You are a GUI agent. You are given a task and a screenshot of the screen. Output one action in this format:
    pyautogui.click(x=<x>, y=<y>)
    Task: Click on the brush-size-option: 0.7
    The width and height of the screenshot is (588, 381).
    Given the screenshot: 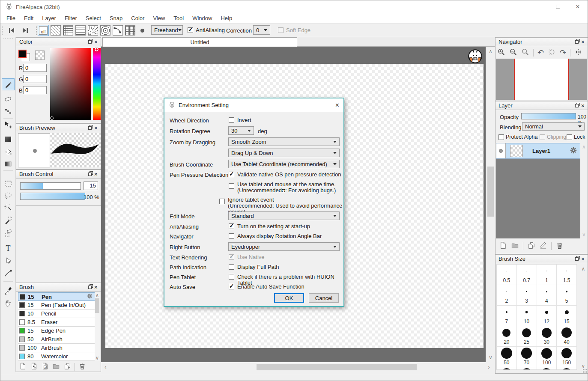 What is the action you would take?
    pyautogui.click(x=527, y=275)
    